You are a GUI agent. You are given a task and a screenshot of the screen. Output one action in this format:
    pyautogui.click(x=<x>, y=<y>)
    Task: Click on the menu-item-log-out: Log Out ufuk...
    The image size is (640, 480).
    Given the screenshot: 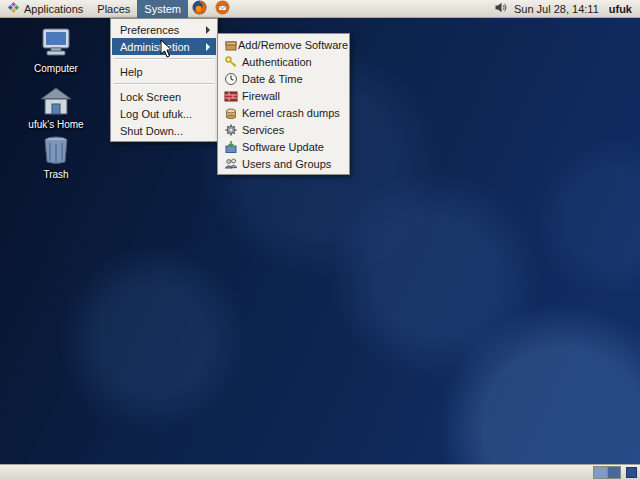 What is the action you would take?
    pyautogui.click(x=164, y=114)
    